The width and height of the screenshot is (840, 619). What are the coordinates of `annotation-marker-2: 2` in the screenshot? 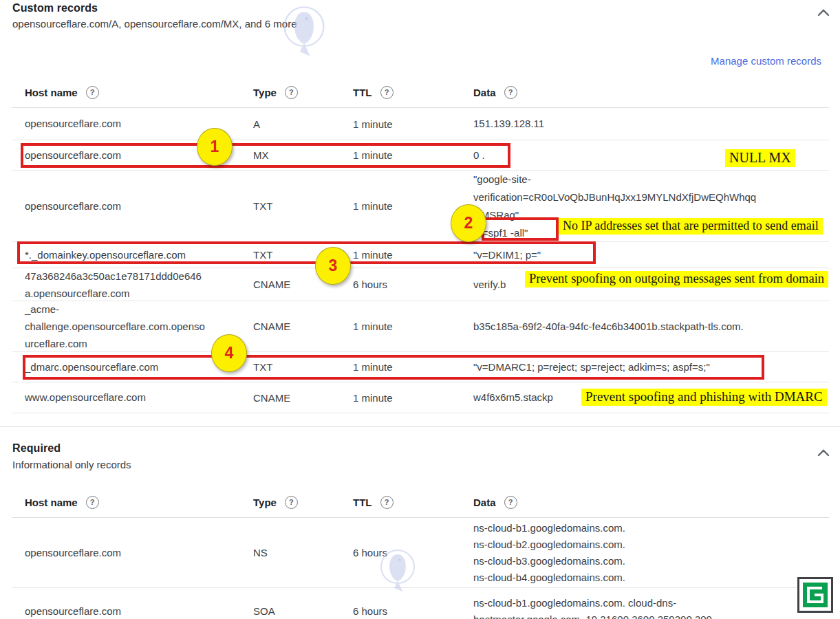 It's located at (469, 223).